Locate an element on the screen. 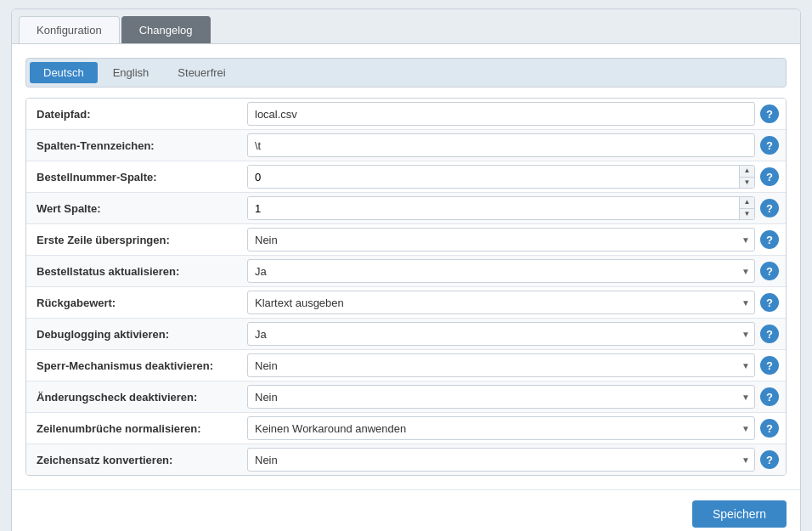 The image size is (812, 531). tab-konfiguration: Konfiguration is located at coordinates (70, 30).